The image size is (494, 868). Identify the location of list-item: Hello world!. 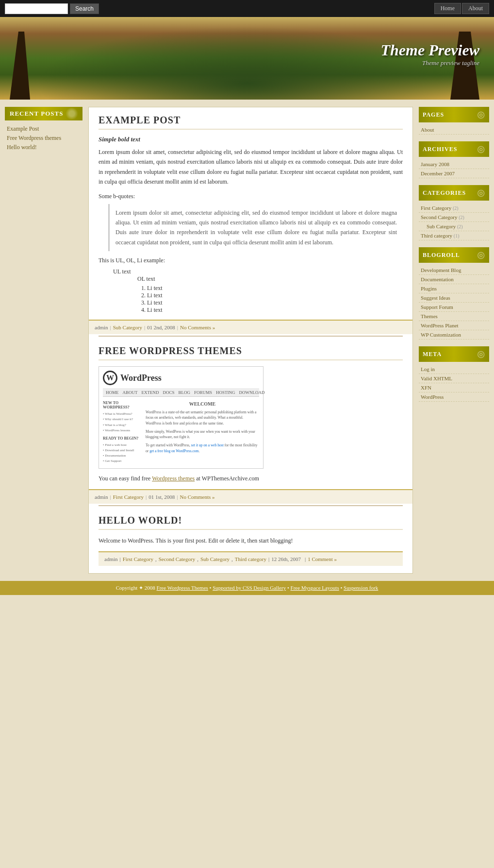
(44, 148).